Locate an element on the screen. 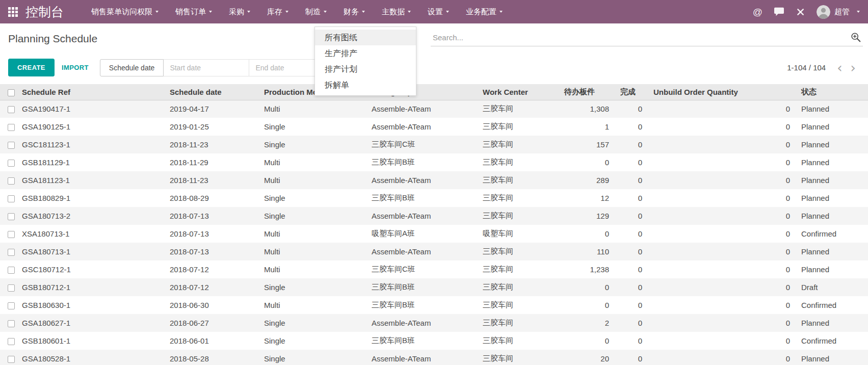 The width and height of the screenshot is (868, 365). cell-5: 吸塑车间 is located at coordinates (518, 233).